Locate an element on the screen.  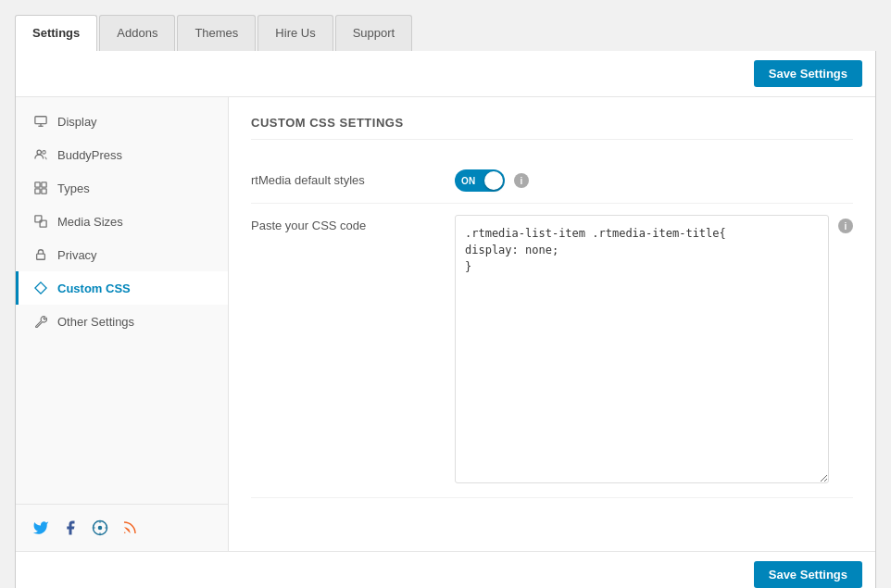
diamond-icon is located at coordinates (41, 288).